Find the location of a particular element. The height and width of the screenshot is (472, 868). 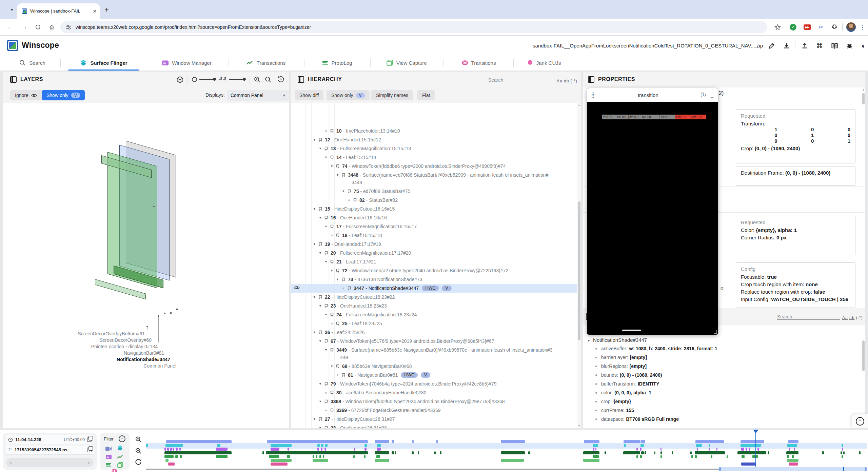

tab-transactions: Transactions is located at coordinates (266, 63).